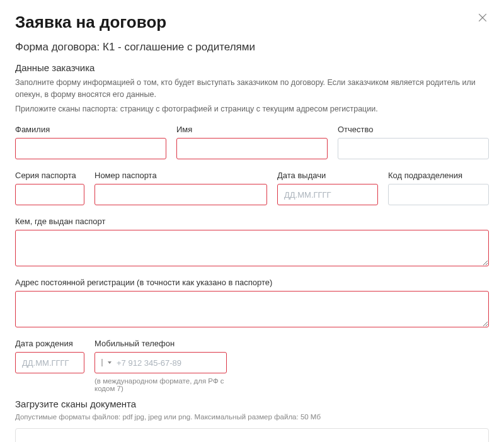 The image size is (504, 442). What do you see at coordinates (252, 110) in the screenshot?
I see `customer-desc-2: Приложите сканы паспорта: страницу с фот…` at bounding box center [252, 110].